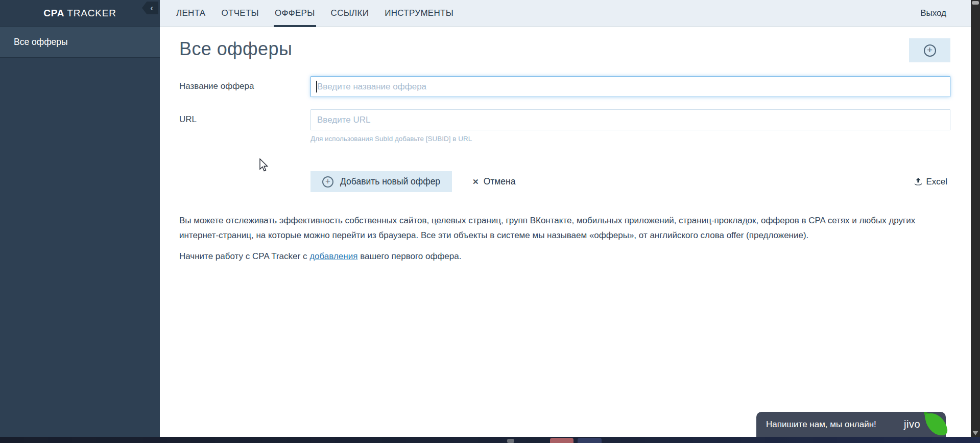 This screenshot has height=443, width=980. I want to click on chevron-left-icon: ‹, so click(152, 8).